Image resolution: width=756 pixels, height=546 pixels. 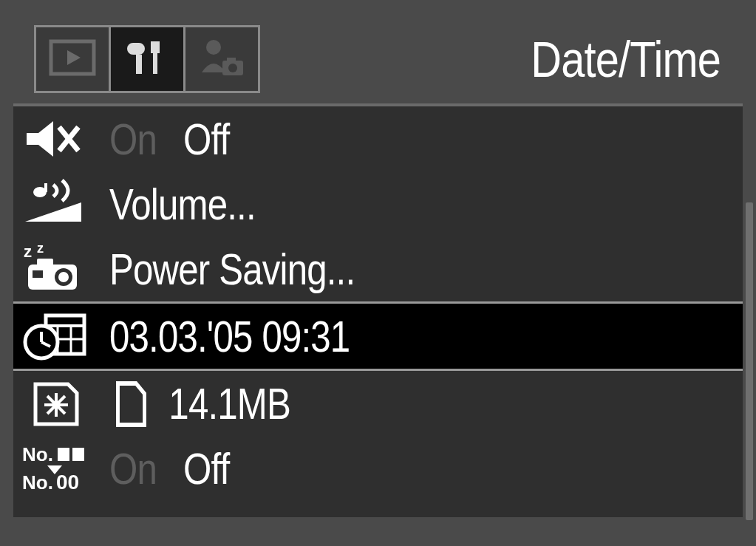 I want to click on format-icon, so click(x=65, y=403).